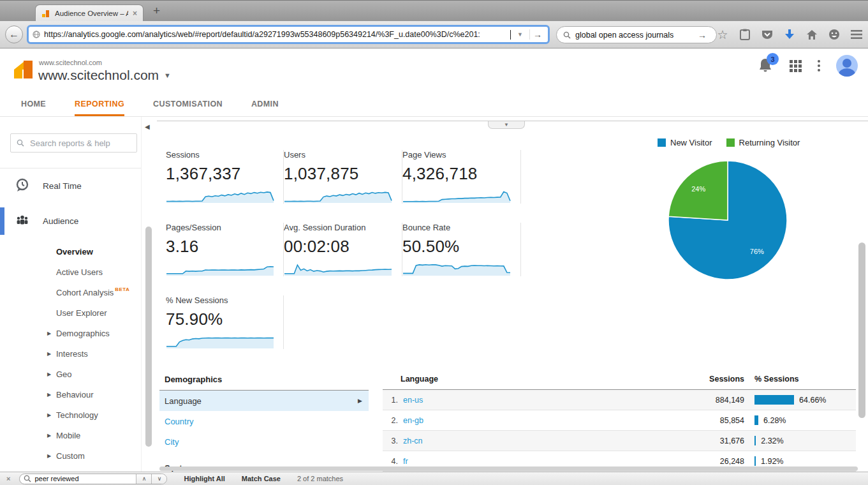  What do you see at coordinates (219, 300) in the screenshot?
I see `metric-label: % New Sessions` at bounding box center [219, 300].